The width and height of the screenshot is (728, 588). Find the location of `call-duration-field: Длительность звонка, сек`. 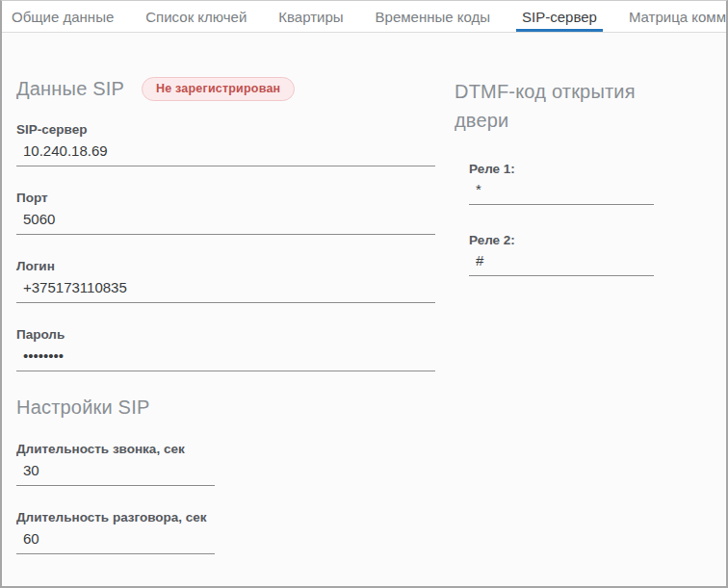

call-duration-field: Длительность звонка, сек is located at coordinates (116, 464).